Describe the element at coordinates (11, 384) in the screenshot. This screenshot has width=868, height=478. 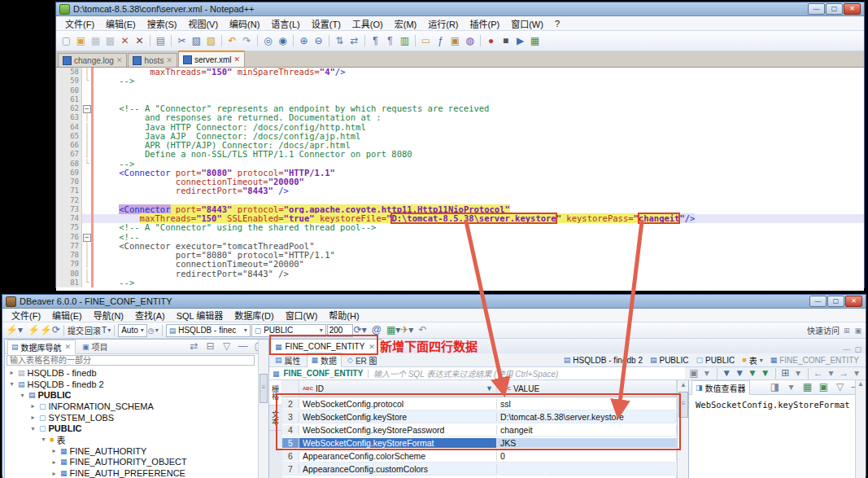
I see `tree-expander-icon: ▾` at that location.